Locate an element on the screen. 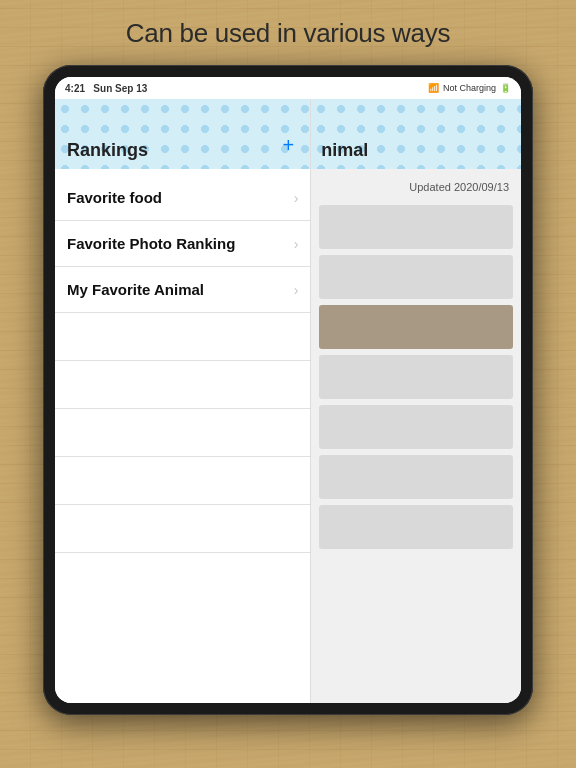 The image size is (576, 768). left-panel-header: Rankings + is located at coordinates (182, 134).